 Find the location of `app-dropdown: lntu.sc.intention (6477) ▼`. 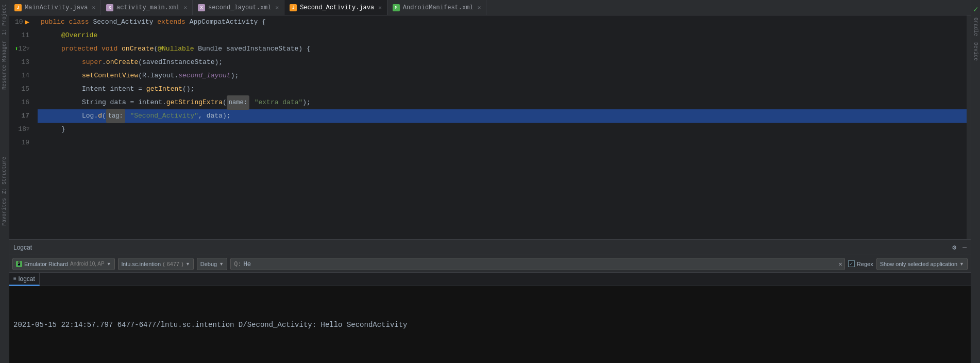

app-dropdown: lntu.sc.intention (6477) ▼ is located at coordinates (156, 264).